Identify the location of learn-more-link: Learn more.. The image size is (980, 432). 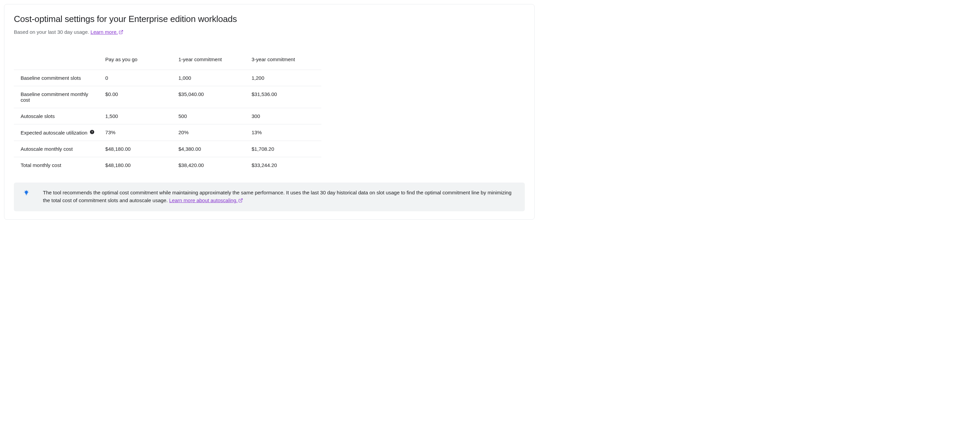
(107, 32).